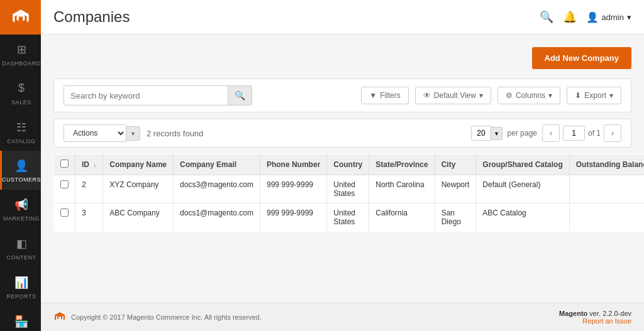 This screenshot has width=644, height=331. What do you see at coordinates (582, 58) in the screenshot?
I see `add-new-company-button: Add New Company` at bounding box center [582, 58].